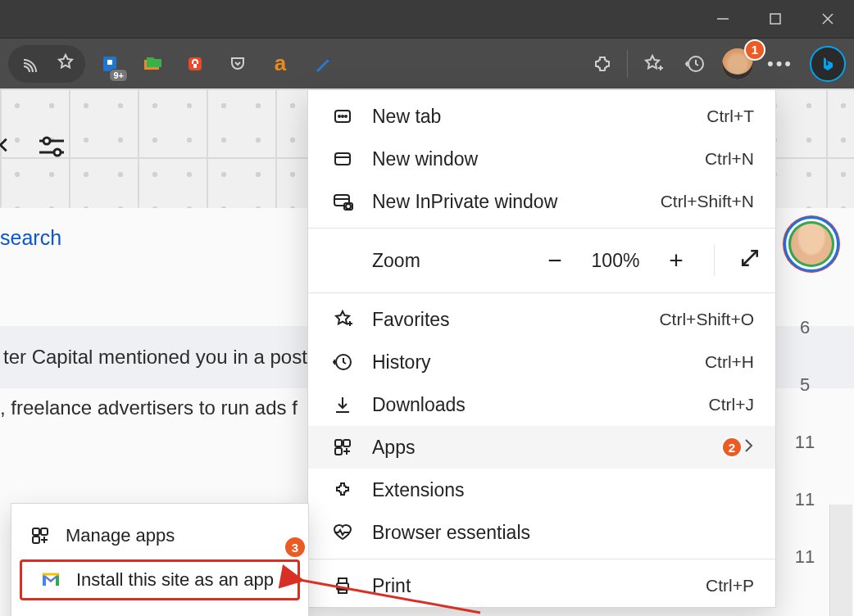 This screenshot has height=616, width=854. I want to click on downloads-icon, so click(343, 405).